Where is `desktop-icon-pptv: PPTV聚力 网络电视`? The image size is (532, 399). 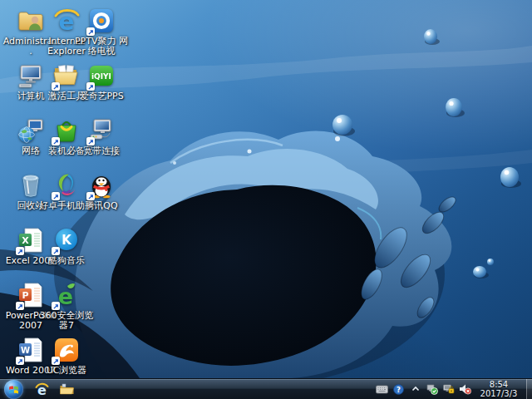 desktop-icon-pptv: PPTV聚力 网络电视 is located at coordinates (101, 32).